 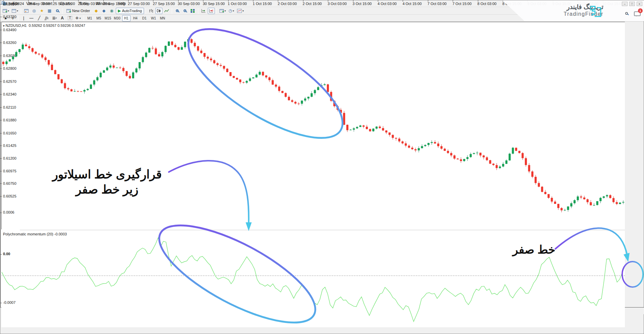 I want to click on time-label: 26 Sep 15:00, so click(x=114, y=4).